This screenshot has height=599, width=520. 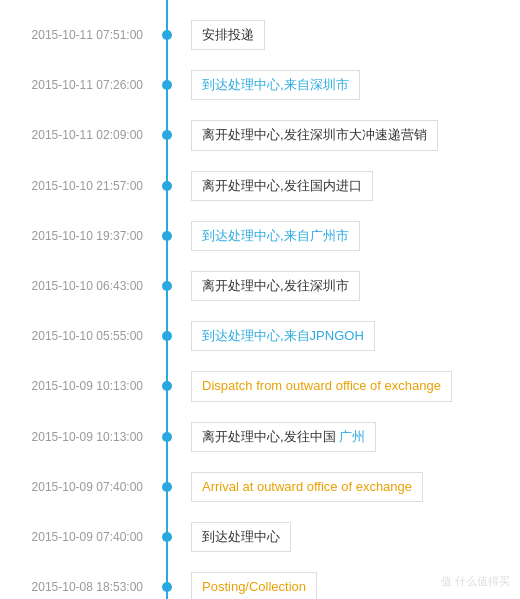 What do you see at coordinates (228, 35) in the screenshot?
I see `timeline-box: 安排投递` at bounding box center [228, 35].